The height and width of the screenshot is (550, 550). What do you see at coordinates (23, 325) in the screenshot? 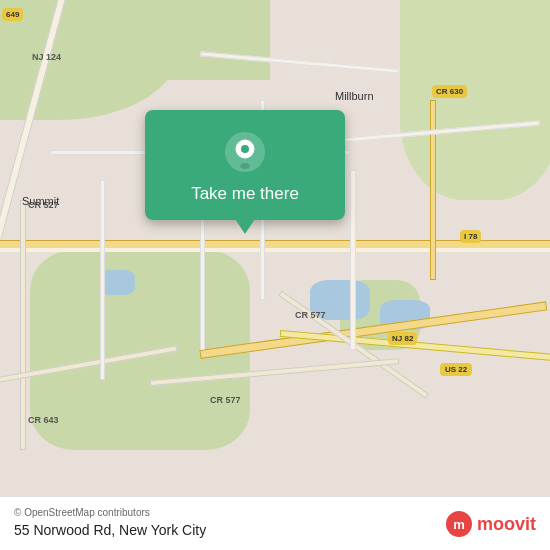
I see `road-cr527` at bounding box center [23, 325].